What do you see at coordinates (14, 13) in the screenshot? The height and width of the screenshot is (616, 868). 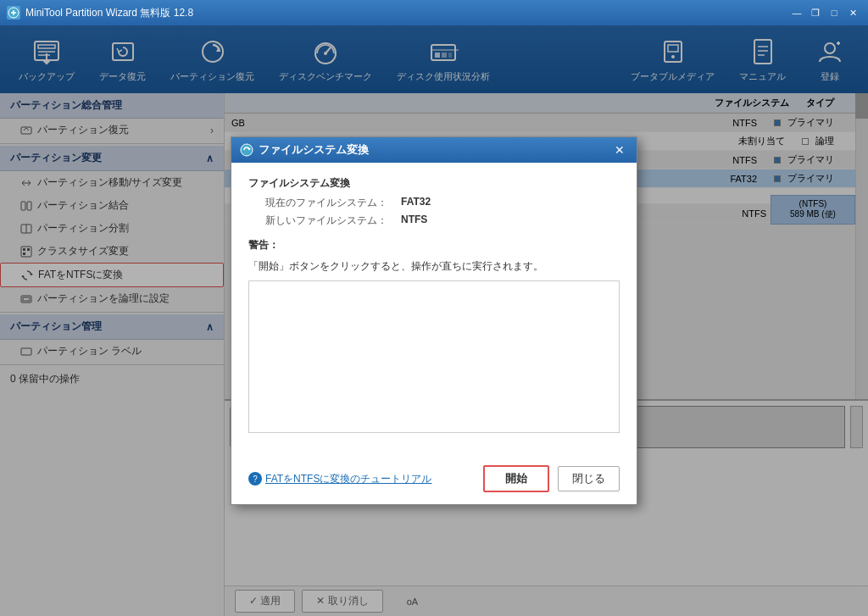 I see `app-icon` at bounding box center [14, 13].